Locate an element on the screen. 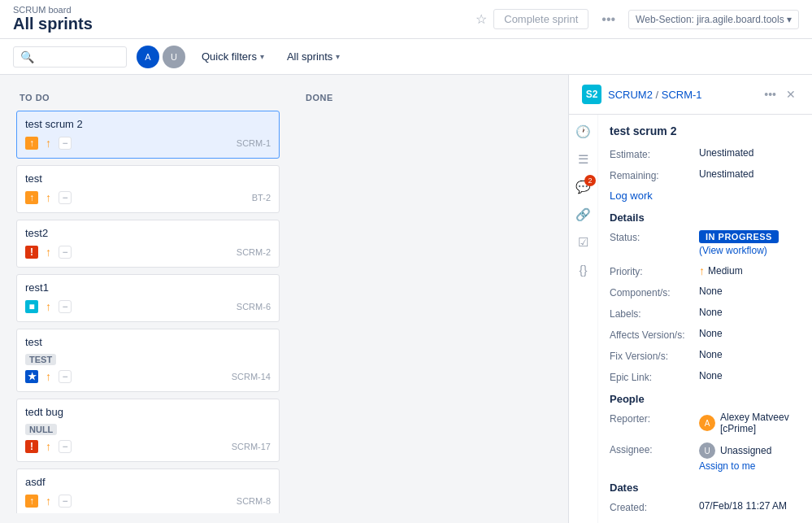  fix-label: Fix Version/s: is located at coordinates (654, 355).